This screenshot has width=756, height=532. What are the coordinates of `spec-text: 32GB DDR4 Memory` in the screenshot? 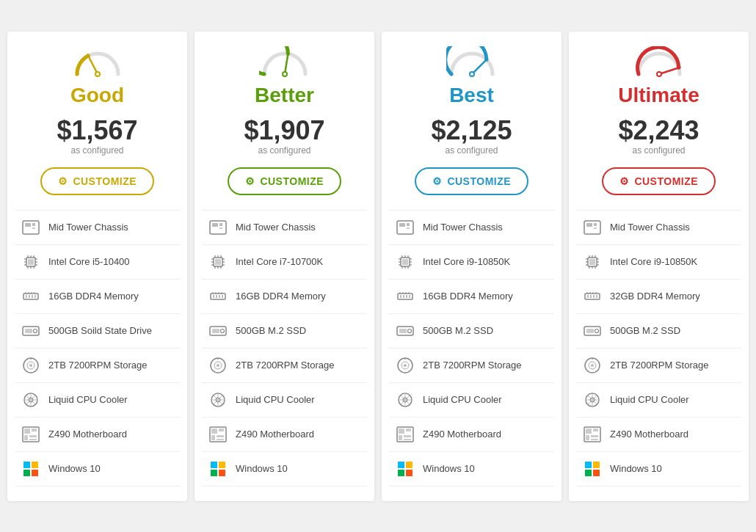 It's located at (655, 296).